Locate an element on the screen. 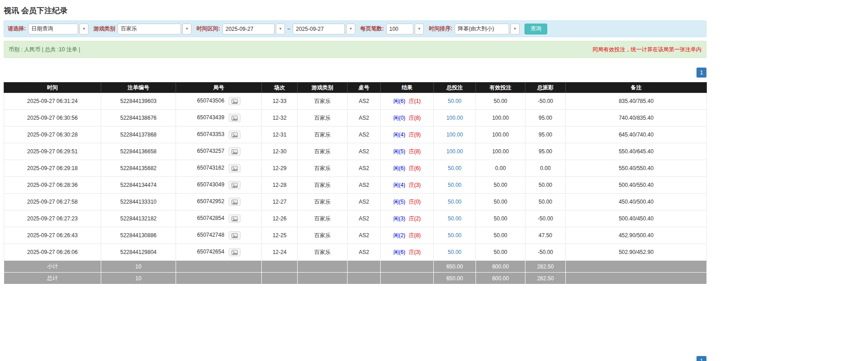  result-banker: 庄(6) is located at coordinates (415, 168).